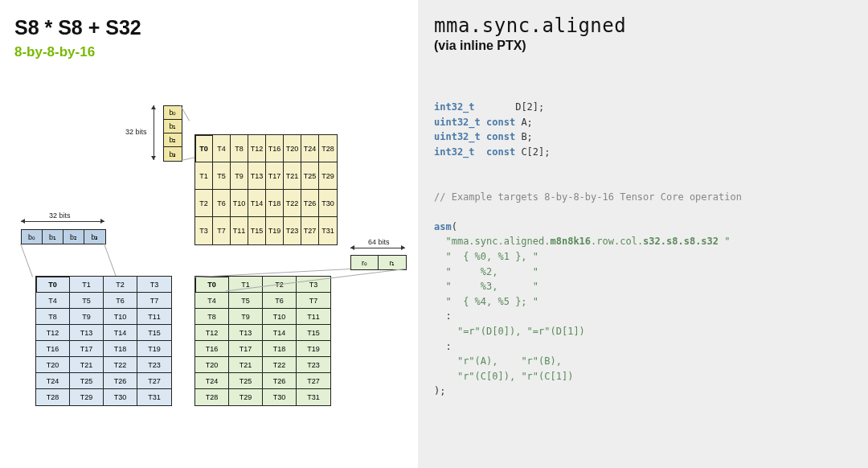 Image resolution: width=868 pixels, height=468 pixels. Describe the element at coordinates (492, 286) in the screenshot. I see `tok-str: " %3, "` at that location.